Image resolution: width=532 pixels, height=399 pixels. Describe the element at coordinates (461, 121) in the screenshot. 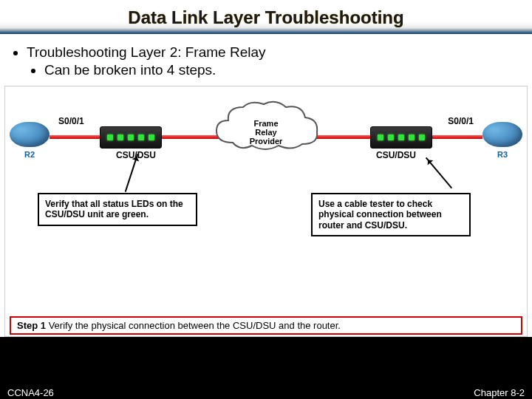

I see `interface-right-label: S0/0/1` at that location.